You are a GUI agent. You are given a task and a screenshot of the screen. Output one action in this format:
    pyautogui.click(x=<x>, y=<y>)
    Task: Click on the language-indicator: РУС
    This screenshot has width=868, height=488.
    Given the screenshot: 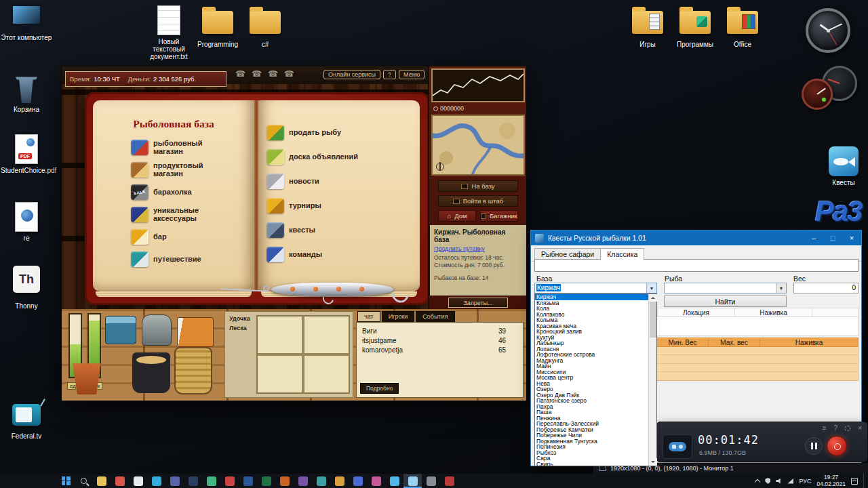 What is the action you would take?
    pyautogui.click(x=805, y=481)
    